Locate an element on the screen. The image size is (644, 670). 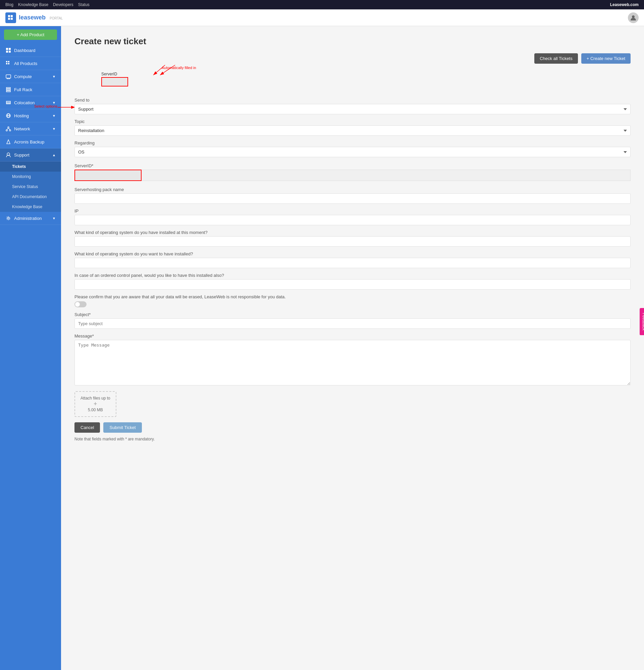
sidebar-item-all-products: All Products is located at coordinates (30, 64).